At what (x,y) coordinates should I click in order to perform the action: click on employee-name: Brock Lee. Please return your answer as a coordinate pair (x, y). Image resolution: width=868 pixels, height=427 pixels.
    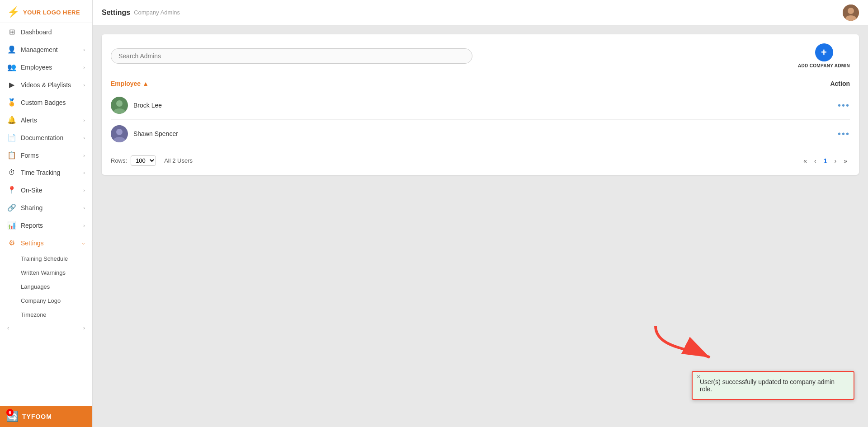
    Looking at the image, I should click on (147, 105).